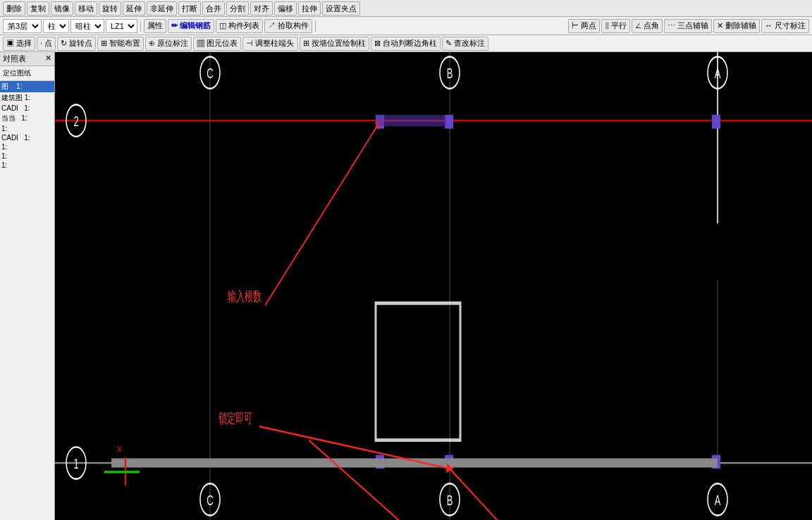  Describe the element at coordinates (121, 44) in the screenshot. I see `tb3-smart-layout: ⊞ 智能布置` at that location.